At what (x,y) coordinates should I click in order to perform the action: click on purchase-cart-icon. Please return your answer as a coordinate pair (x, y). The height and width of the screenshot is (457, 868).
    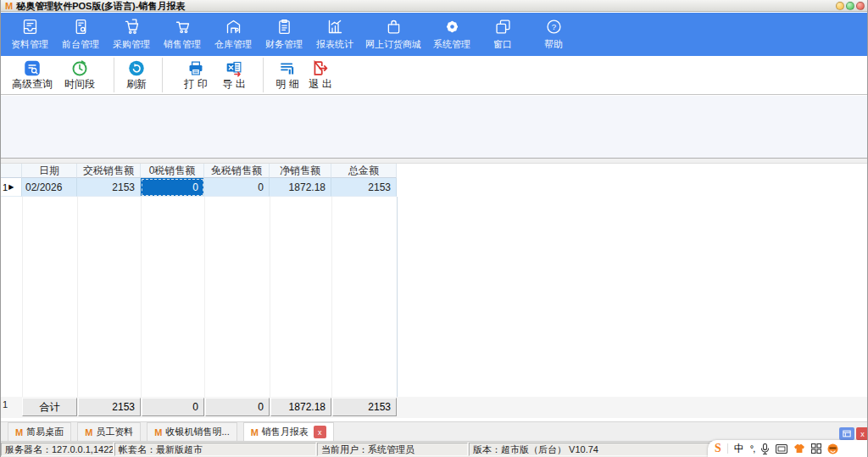
    Looking at the image, I should click on (132, 27).